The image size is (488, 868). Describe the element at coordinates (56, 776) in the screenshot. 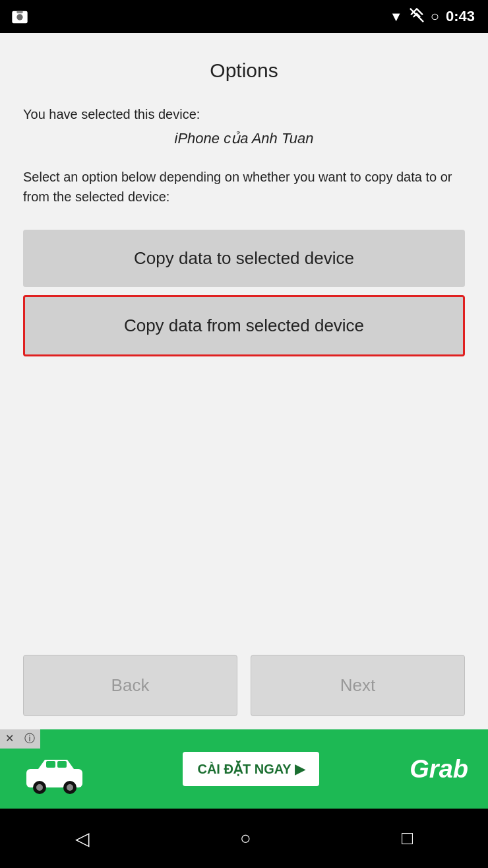

I see `ad-car-icon` at that location.